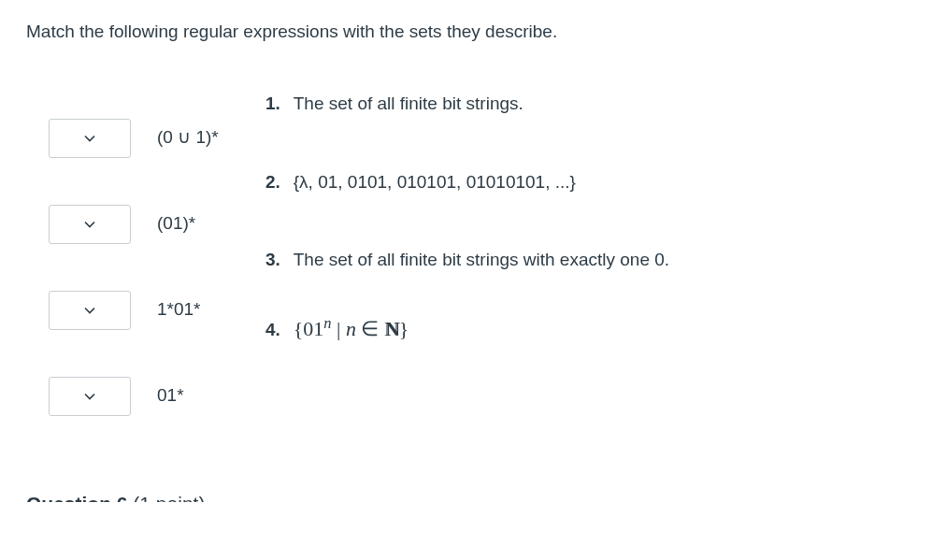 The width and height of the screenshot is (946, 560). What do you see at coordinates (607, 328) in the screenshot?
I see `answer-text: {01n | n ∈ N}` at bounding box center [607, 328].